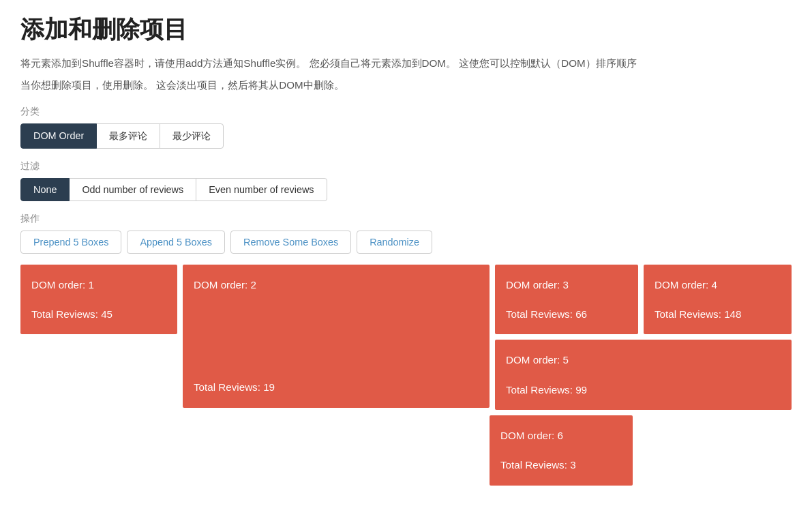 The width and height of the screenshot is (812, 519). I want to click on card-6: DOM order: 6 Total Reviews: 3, so click(561, 450).